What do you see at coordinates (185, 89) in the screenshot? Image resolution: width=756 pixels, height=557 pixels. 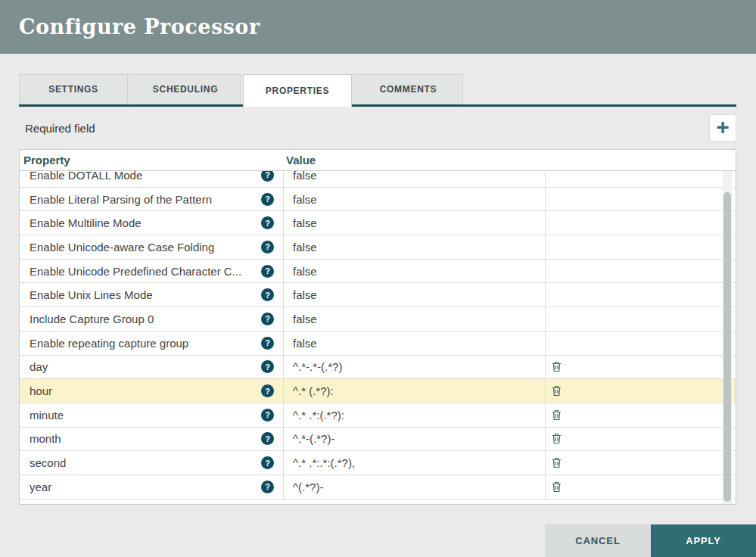 I see `tab-scheduling: SCHEDULING` at bounding box center [185, 89].